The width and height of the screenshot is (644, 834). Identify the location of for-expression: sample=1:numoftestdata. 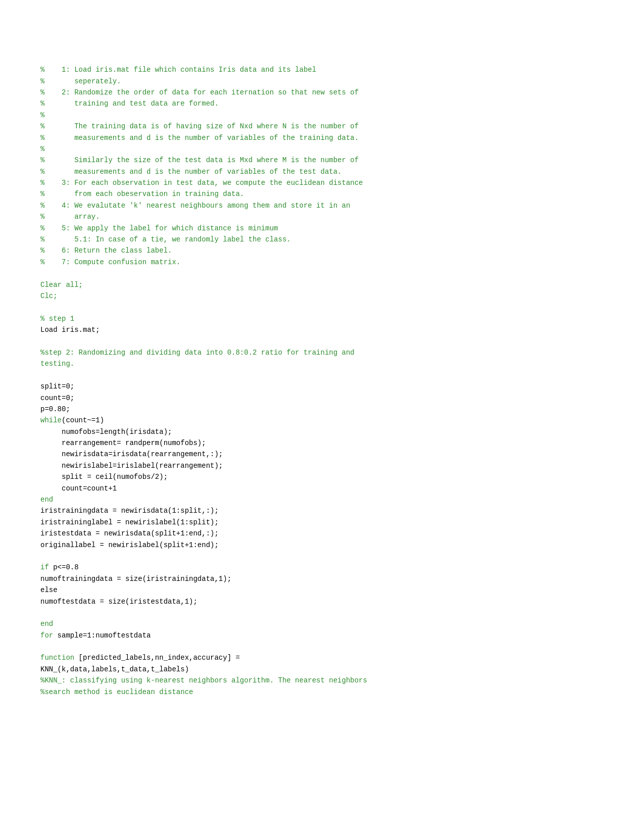
(102, 635).